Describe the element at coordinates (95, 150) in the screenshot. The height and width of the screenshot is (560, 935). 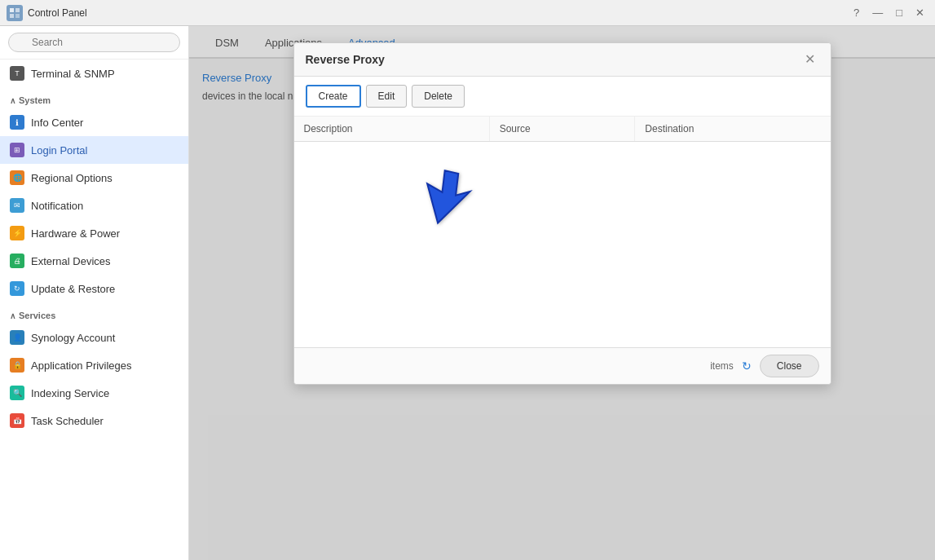
I see `sidebar-item-login-portal: ⊞ Login Portal` at that location.